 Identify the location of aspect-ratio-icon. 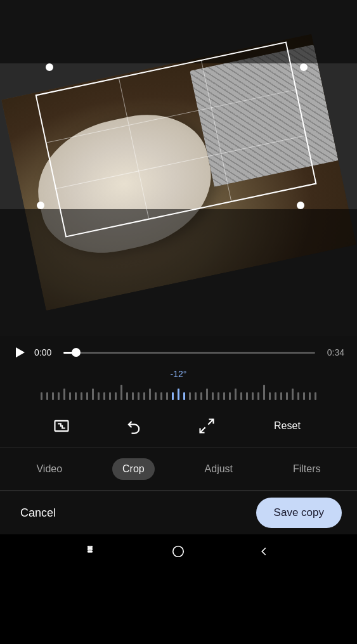
(62, 426).